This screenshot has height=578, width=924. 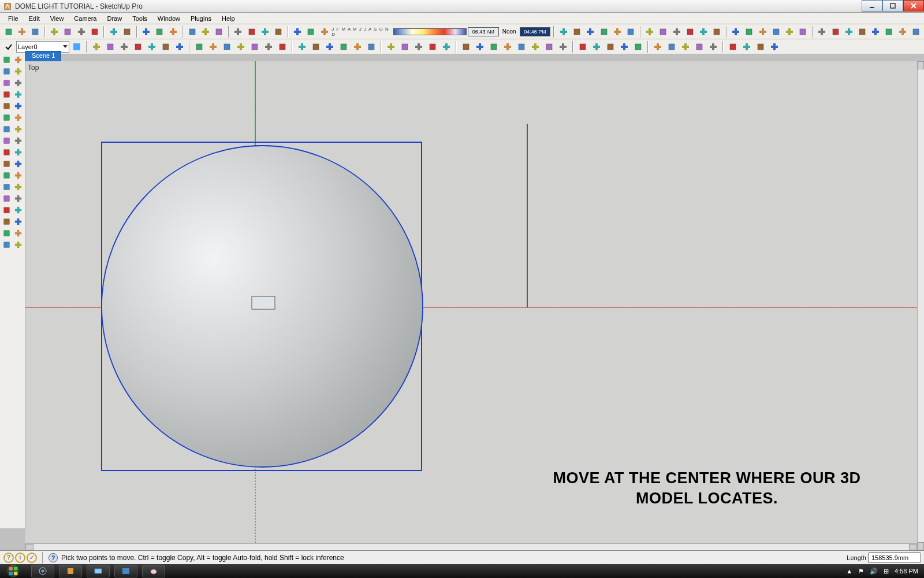 What do you see at coordinates (252, 32) in the screenshot?
I see `toolbar-bulb` at bounding box center [252, 32].